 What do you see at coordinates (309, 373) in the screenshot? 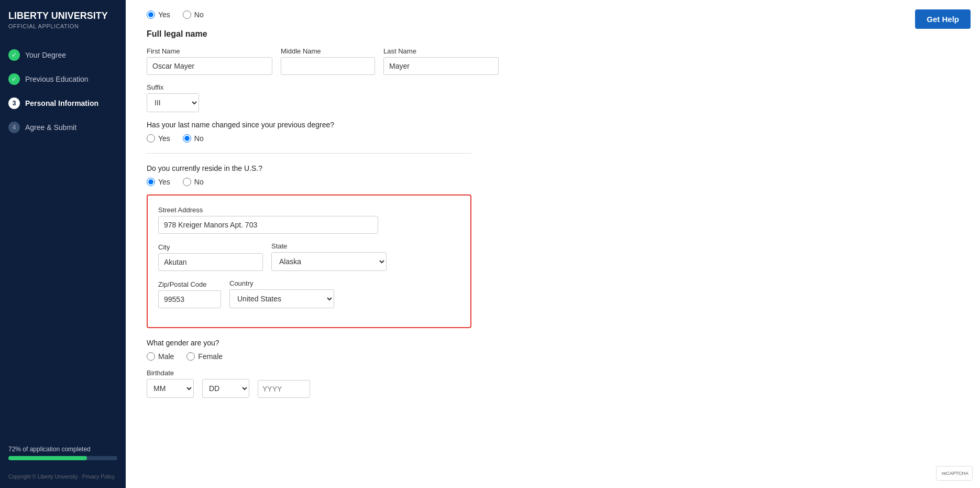
I see `birthdate-label: Birthdate` at bounding box center [309, 373].